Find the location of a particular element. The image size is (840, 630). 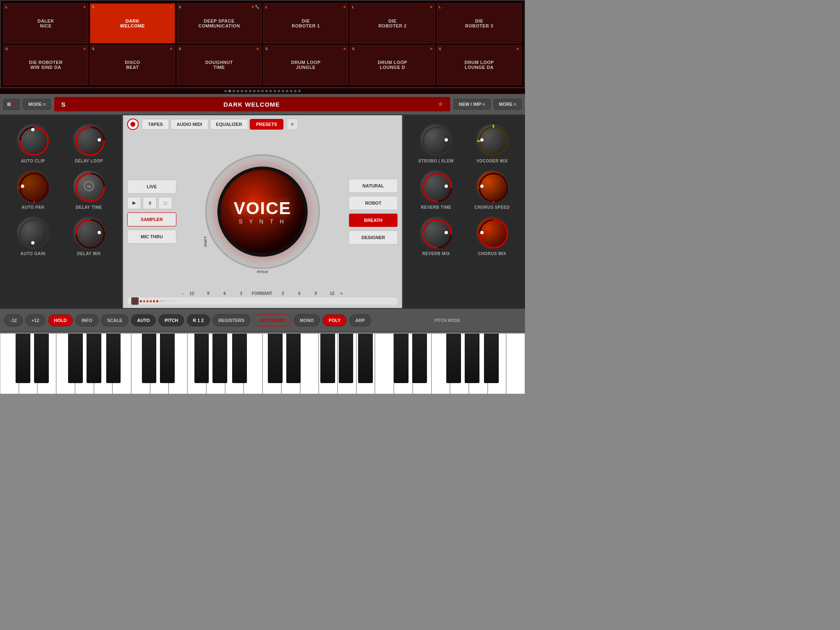

strobo-slew-knob is located at coordinates (436, 140).